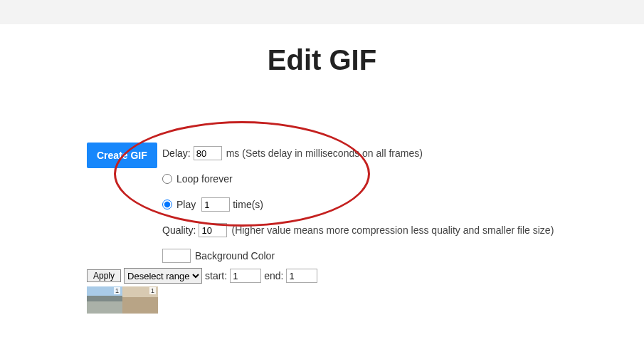 The height and width of the screenshot is (357, 644). What do you see at coordinates (176, 256) in the screenshot?
I see `bgcolor-input` at bounding box center [176, 256].